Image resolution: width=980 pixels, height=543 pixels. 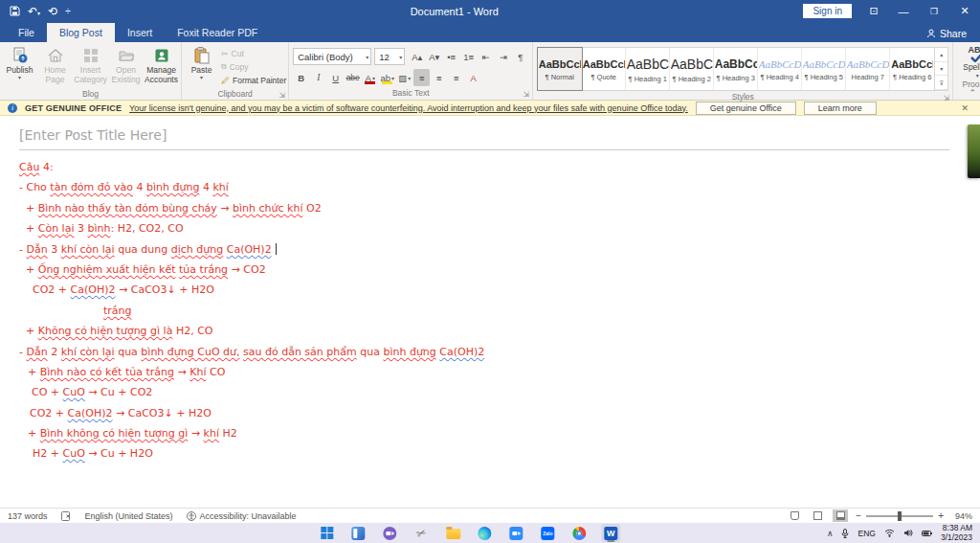 What do you see at coordinates (516, 532) in the screenshot?
I see `taskbar-zoom-icon` at bounding box center [516, 532].